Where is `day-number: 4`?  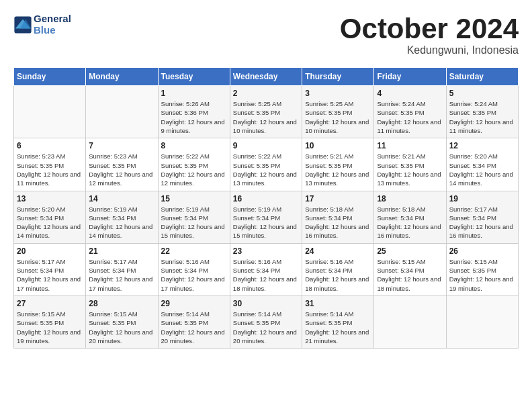 day-number: 4 is located at coordinates (410, 93).